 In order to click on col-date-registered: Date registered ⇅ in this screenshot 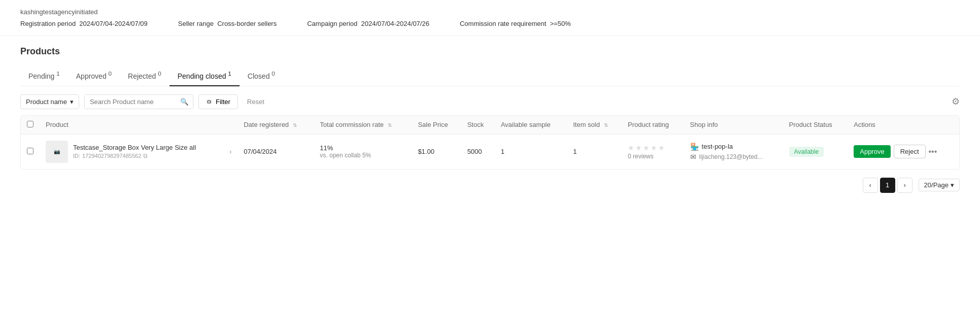, I will do `click(276, 125)`.